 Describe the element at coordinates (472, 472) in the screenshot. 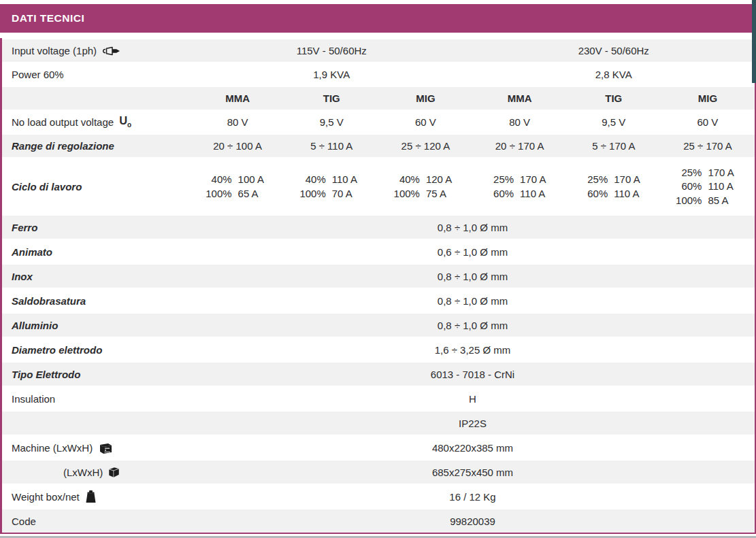

I see `spec-value: 685x275x450 mm` at that location.